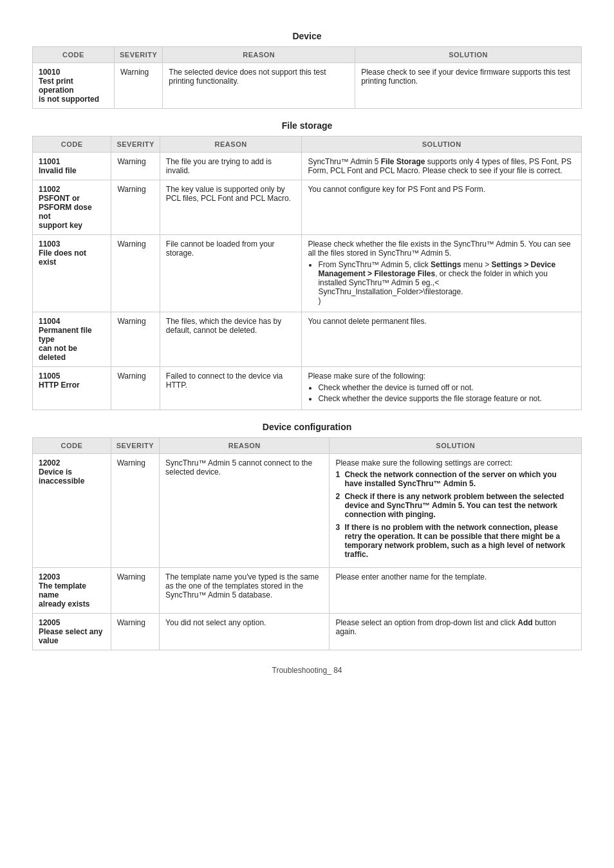 The image size is (614, 868). Describe the element at coordinates (456, 511) in the screenshot. I see `solution-12002: Please make sure the following settings …` at that location.